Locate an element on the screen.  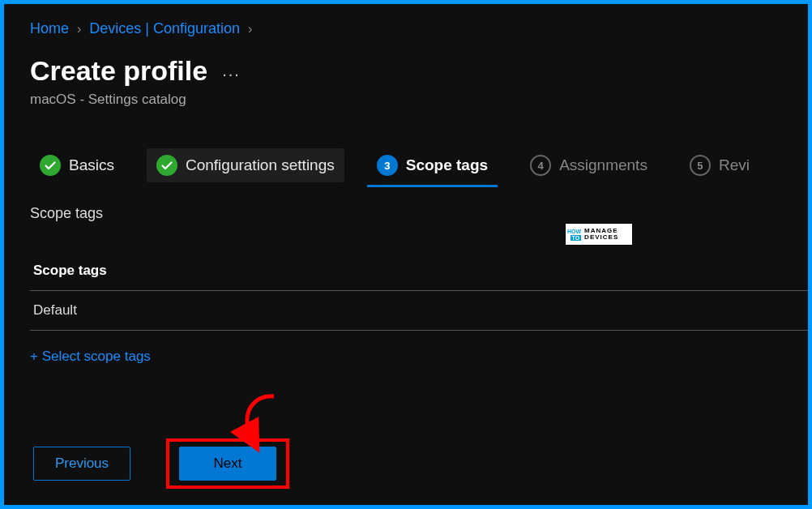
step-scope-tags: 3 Scope tags is located at coordinates (433, 165).